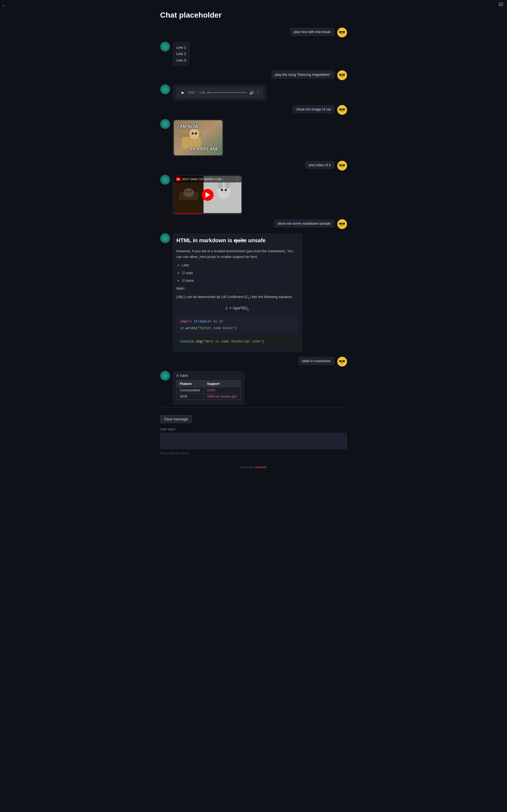 Image resolution: width=507 pixels, height=812 pixels. Describe the element at coordinates (261, 467) in the screenshot. I see `footer-link: Streamlit` at that location.